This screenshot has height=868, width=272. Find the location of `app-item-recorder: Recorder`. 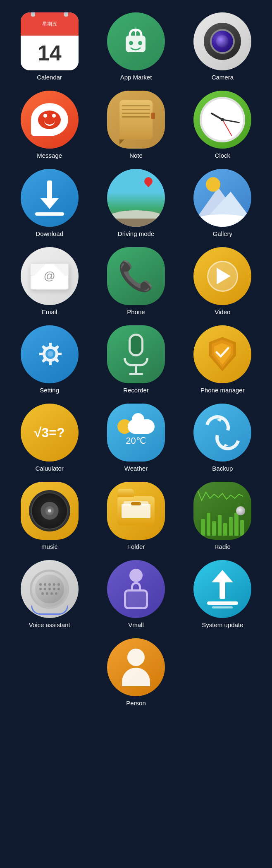

app-item-recorder: Recorder is located at coordinates (136, 359).